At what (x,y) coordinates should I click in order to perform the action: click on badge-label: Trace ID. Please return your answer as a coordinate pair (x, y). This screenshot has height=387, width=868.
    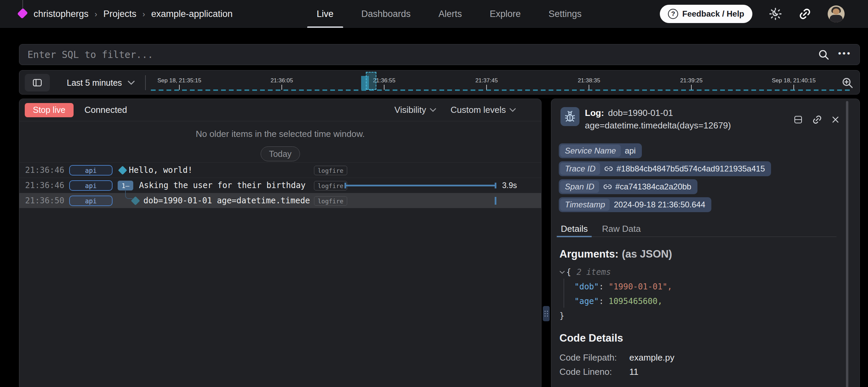
    Looking at the image, I should click on (580, 169).